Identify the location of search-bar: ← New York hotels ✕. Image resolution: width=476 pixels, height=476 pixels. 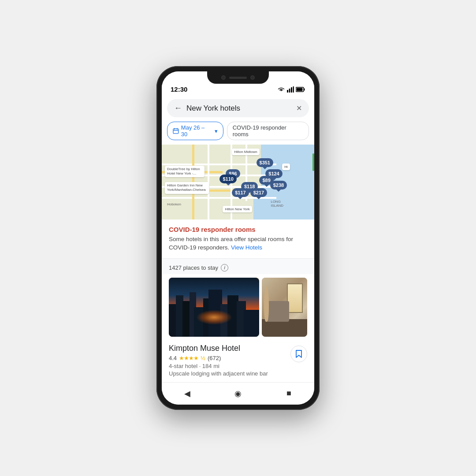
(238, 108).